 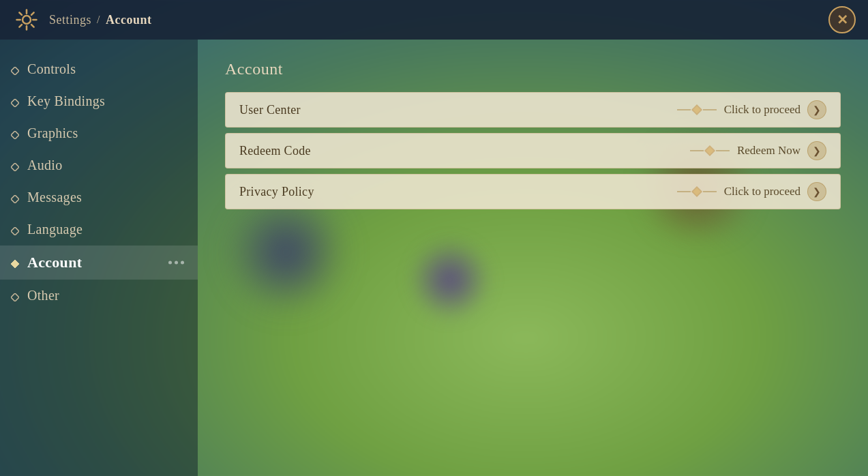 I want to click on sidebar-item-controls: Controls, so click(x=99, y=70).